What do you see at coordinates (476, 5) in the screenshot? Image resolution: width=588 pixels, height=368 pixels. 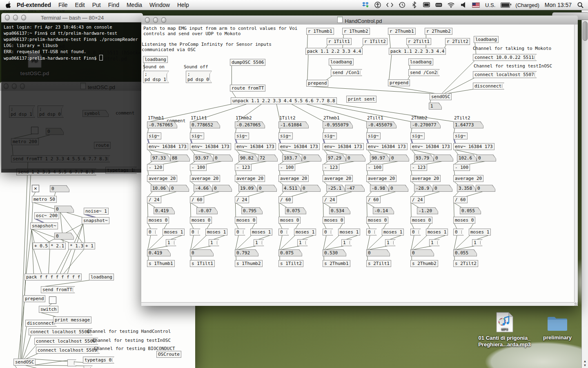 I see `input-language-flag-icon` at bounding box center [476, 5].